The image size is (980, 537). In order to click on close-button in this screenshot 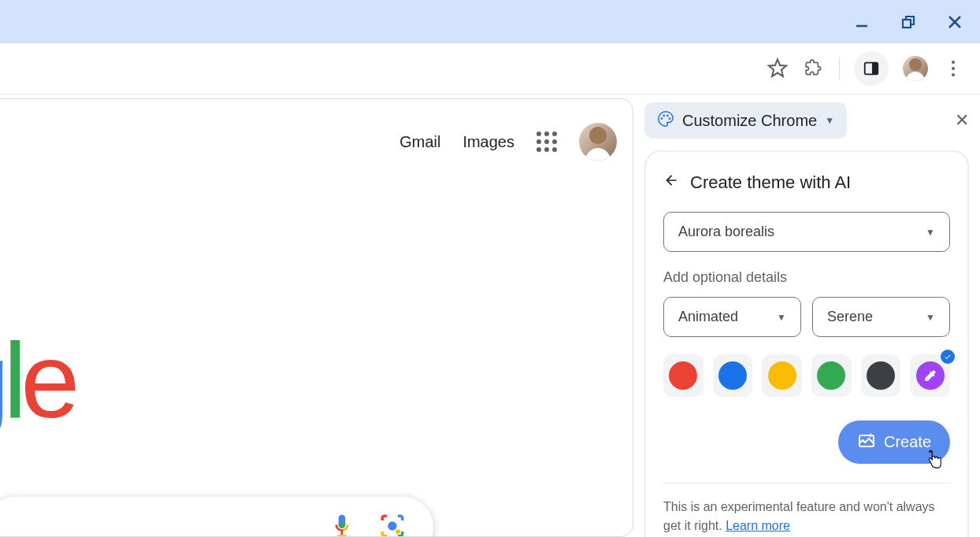, I will do `click(955, 22)`.